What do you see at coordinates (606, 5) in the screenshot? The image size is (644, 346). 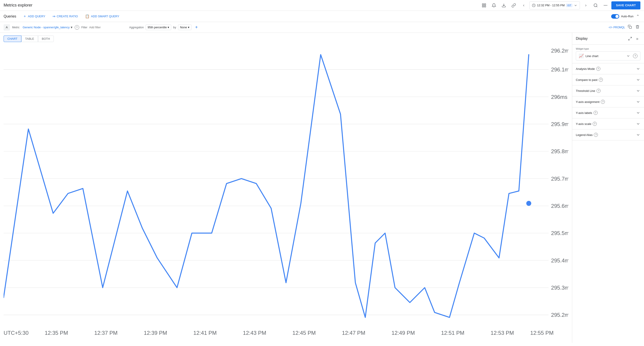 I see `more-options-btn` at bounding box center [606, 5].